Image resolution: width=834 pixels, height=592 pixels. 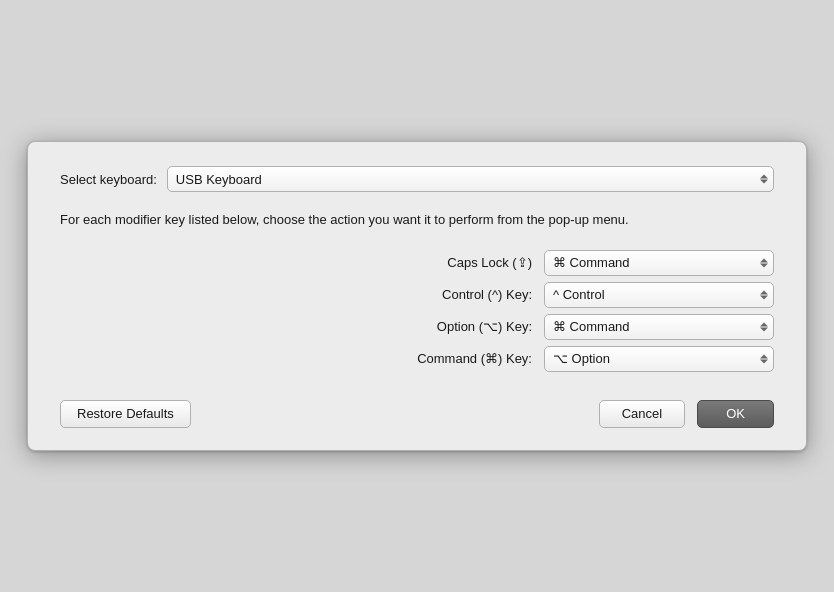 I want to click on command-label: Command (⌘) Key:, so click(x=452, y=358).